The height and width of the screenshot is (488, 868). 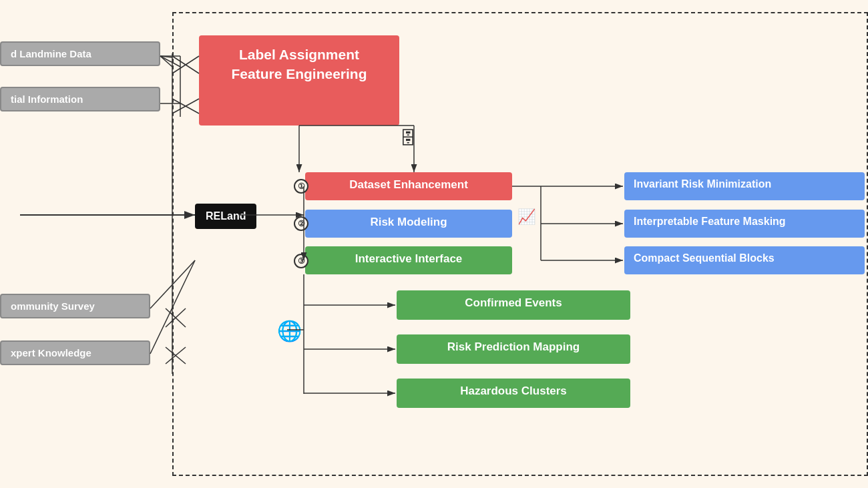 I want to click on interactive-interface-box: Interactive Interface, so click(x=409, y=260).